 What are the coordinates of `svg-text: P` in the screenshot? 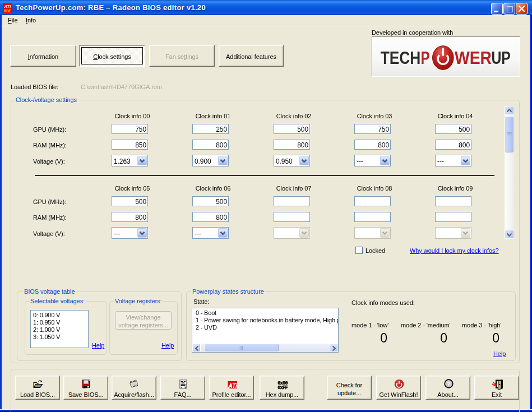 It's located at (425, 58).